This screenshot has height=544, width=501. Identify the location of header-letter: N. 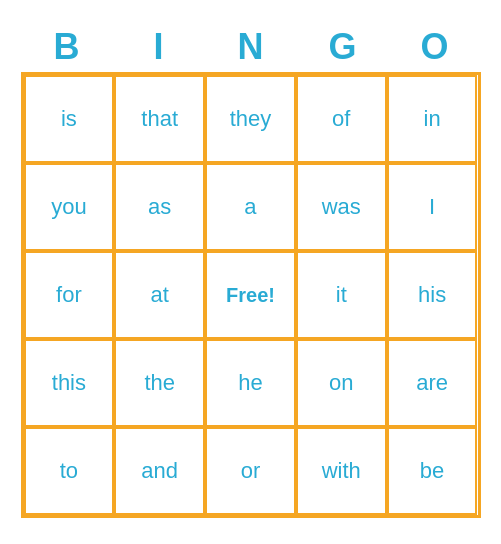
(251, 47).